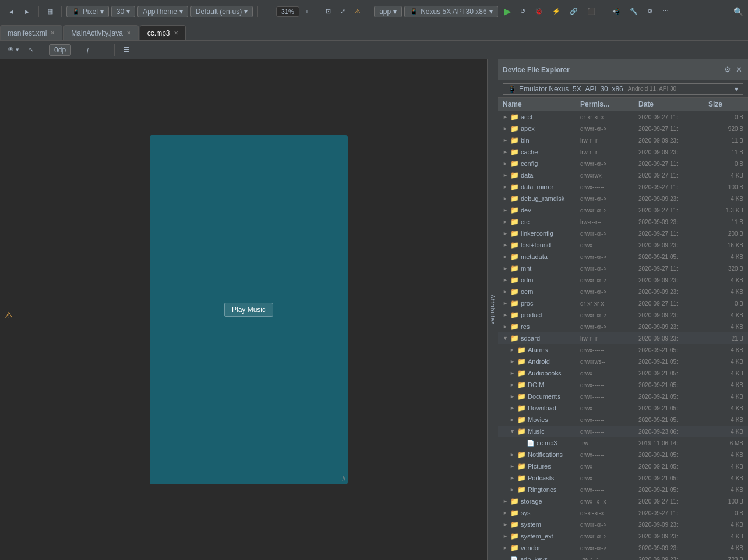 This screenshot has width=748, height=560. Describe the element at coordinates (623, 315) in the screenshot. I see `tree-row: ►📁productdrwxr-xr->2020-09-09 23:4 KB` at that location.